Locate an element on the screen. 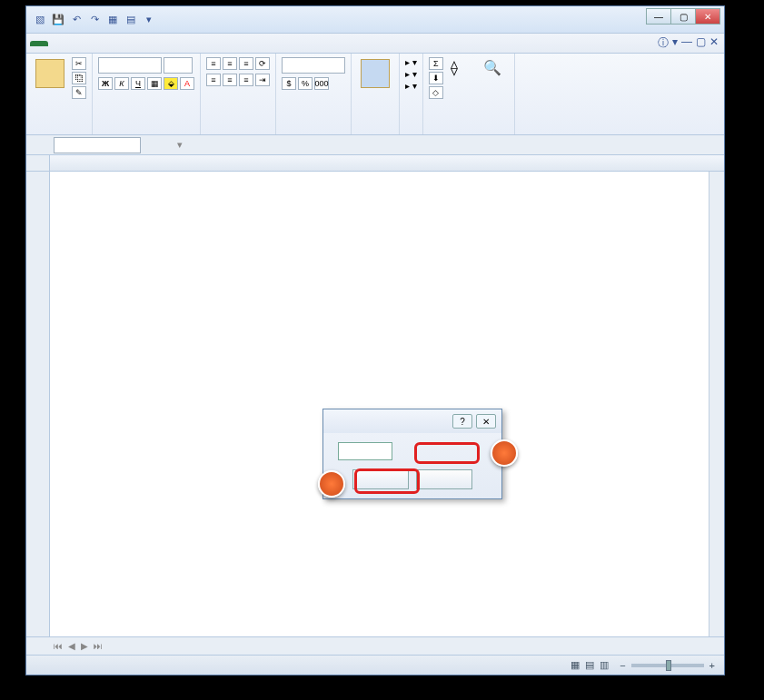  dialog-close-button: ✕ is located at coordinates (486, 421).